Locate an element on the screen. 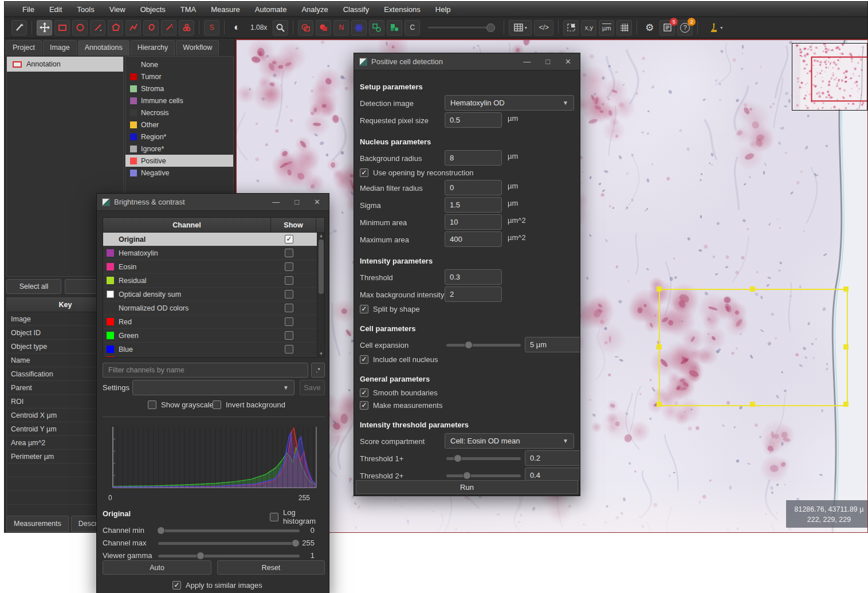 Image resolution: width=868 pixels, height=593 pixels. annotation-list-item: Annotation is located at coordinates (65, 64).